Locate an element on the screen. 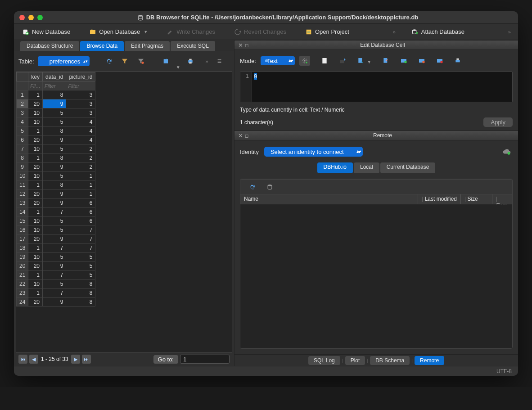  column-header-key: key is located at coordinates (36, 77).